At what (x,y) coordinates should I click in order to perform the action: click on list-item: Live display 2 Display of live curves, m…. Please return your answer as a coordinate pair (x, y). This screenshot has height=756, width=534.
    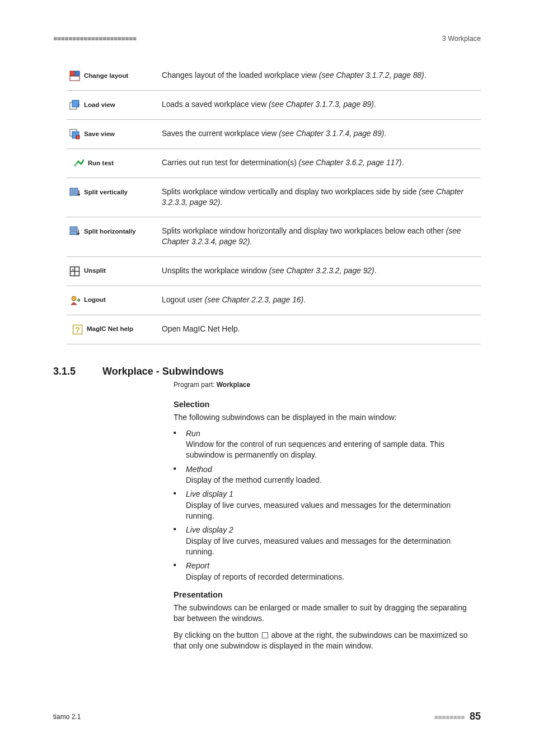
    Looking at the image, I should click on (326, 541).